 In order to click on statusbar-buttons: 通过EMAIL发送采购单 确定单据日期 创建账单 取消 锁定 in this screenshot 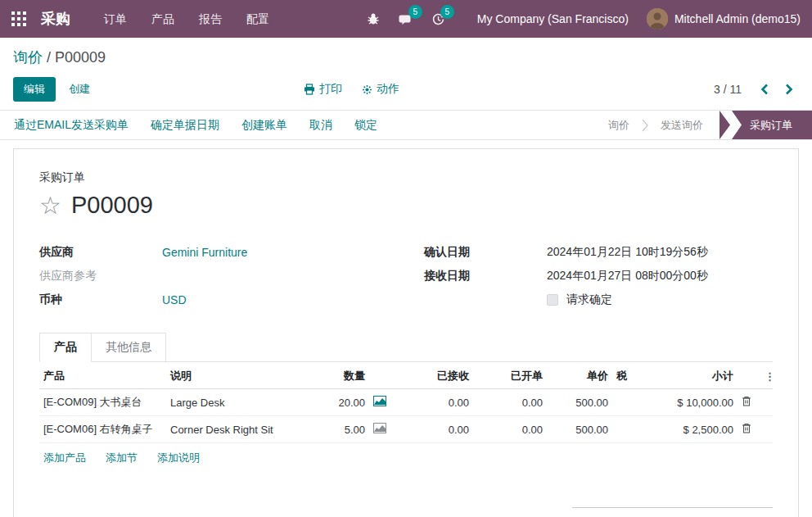, I will do `click(188, 125)`.